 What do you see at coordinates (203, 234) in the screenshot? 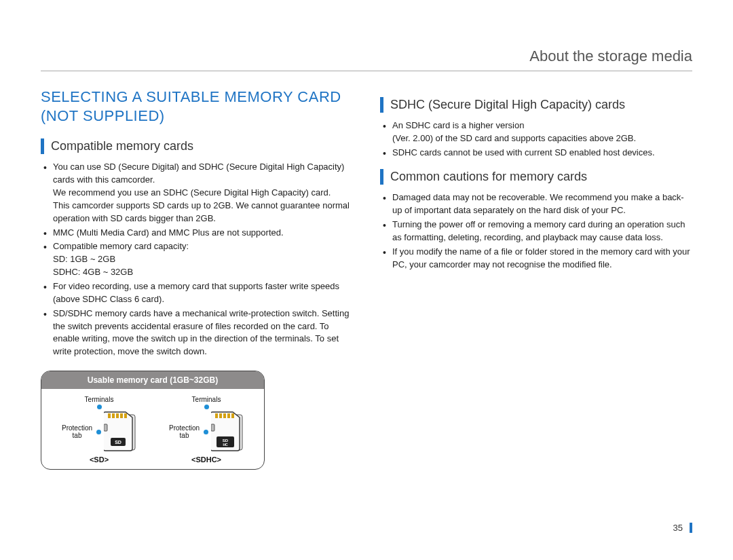
I see `list-item: MMC (Multi Media Card) and MMC Plus are …` at bounding box center [203, 234].